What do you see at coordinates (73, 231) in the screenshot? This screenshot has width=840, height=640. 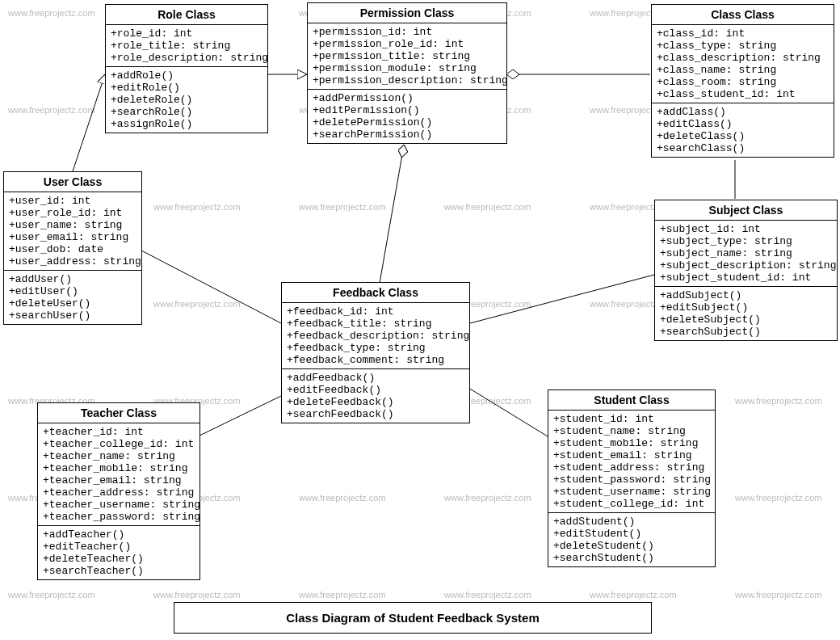 I see `class-attributes: +user_id: int+user_role_id: int+user_nam…` at bounding box center [73, 231].